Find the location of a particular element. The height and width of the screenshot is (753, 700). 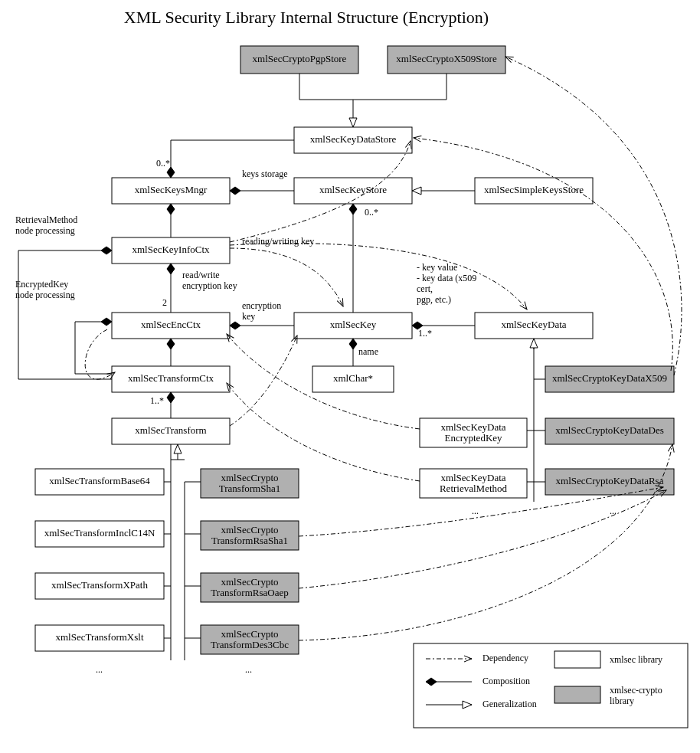

svg-text: encryption is located at coordinates (262, 306).